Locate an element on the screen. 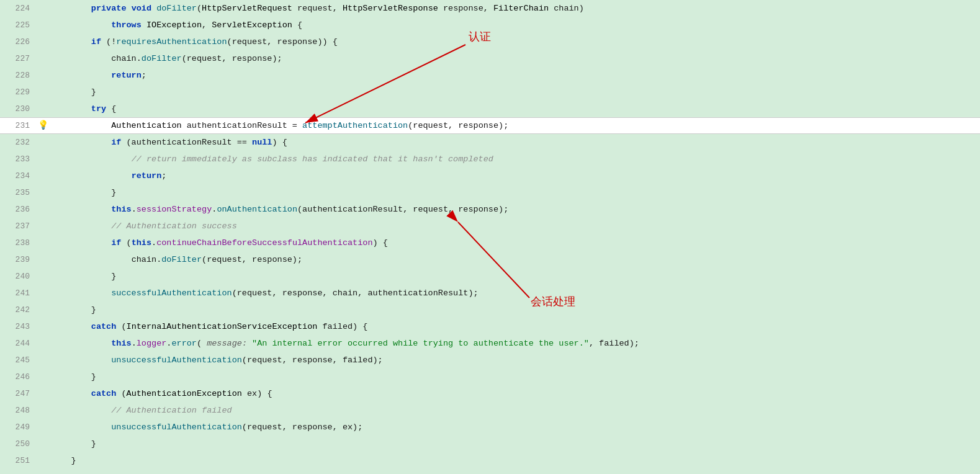  line-number-237: 237 is located at coordinates (19, 226).